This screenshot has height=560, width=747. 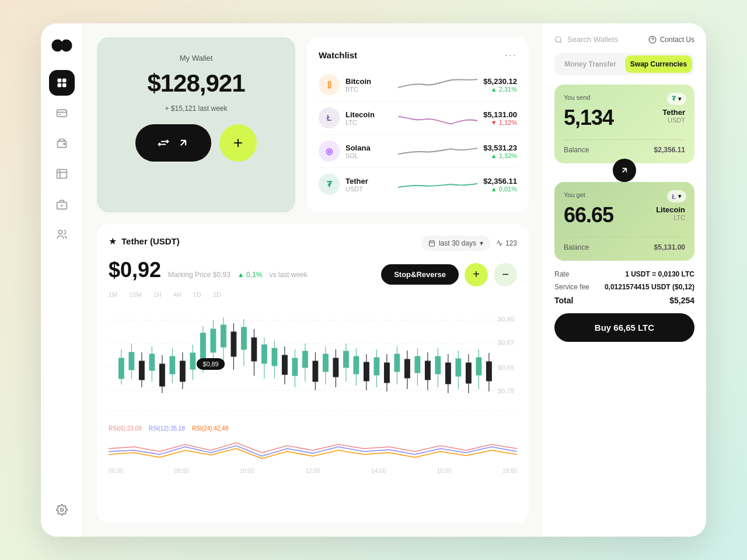 What do you see at coordinates (659, 274) in the screenshot?
I see `rate-value: 1 USDT = 0,0130 LTC` at bounding box center [659, 274].